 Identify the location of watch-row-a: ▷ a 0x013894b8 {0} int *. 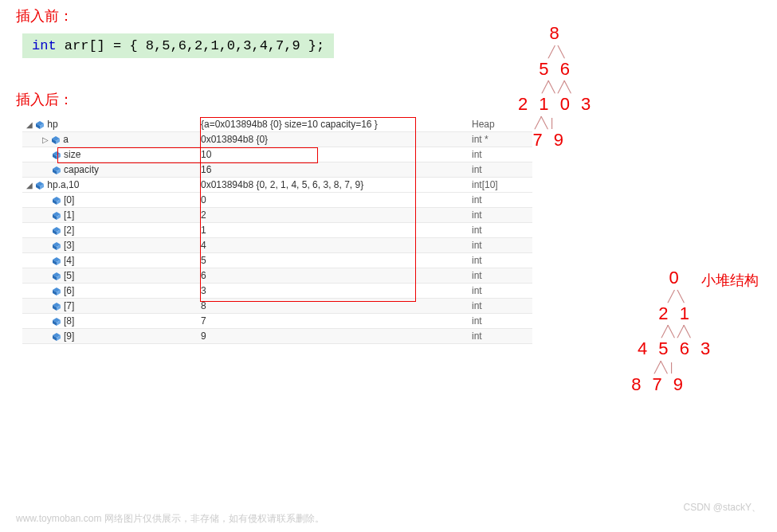
(277, 140).